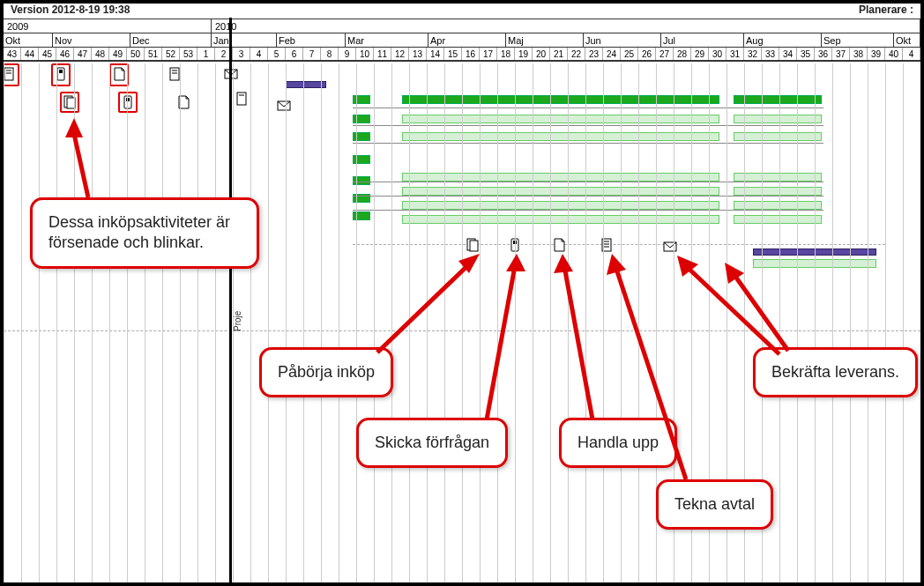 The image size is (924, 586). Describe the element at coordinates (559, 54) in the screenshot. I see `week-cell: 21` at that location.